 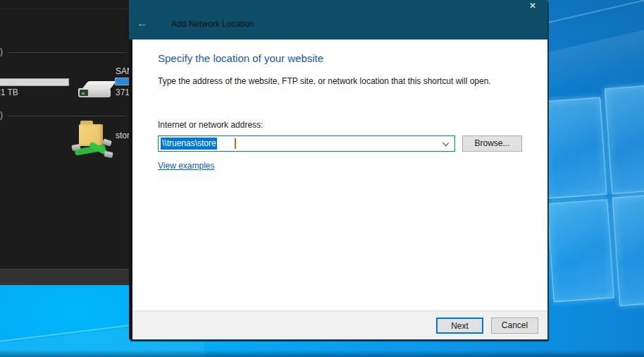 I want to click on wallpaper-bottom-shade, so click(x=322, y=353).